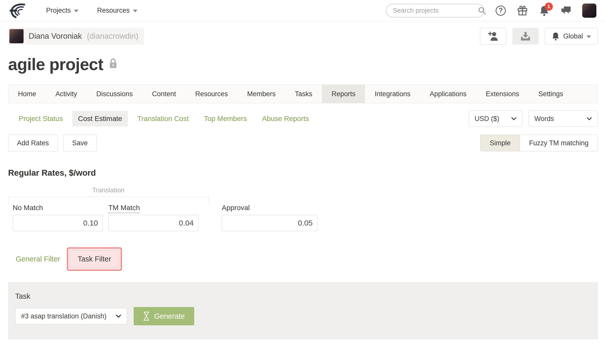 This screenshot has width=606, height=364. Describe the element at coordinates (113, 64) in the screenshot. I see `private-project-lock-icon` at that location.